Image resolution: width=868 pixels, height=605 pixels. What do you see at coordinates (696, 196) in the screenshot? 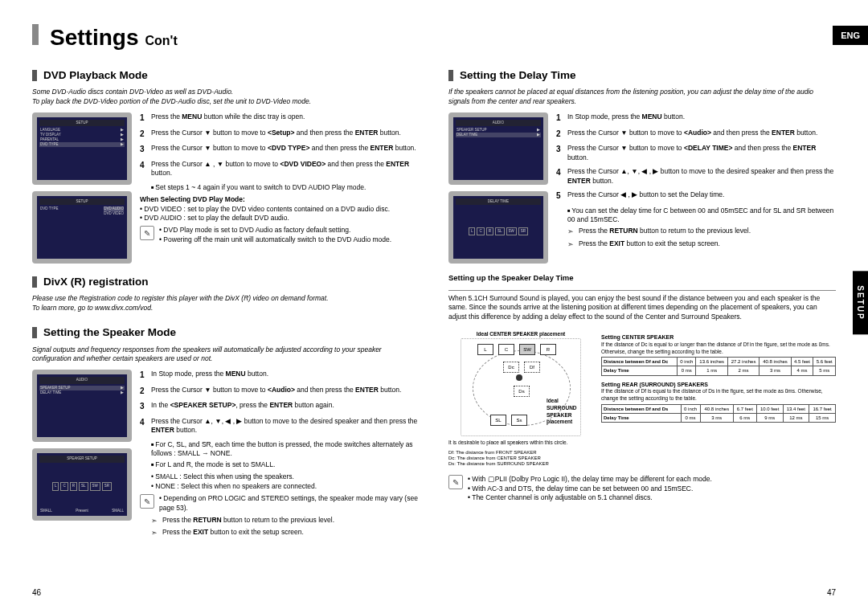
I see `step-item: 5Press the Cursor ◀ , ▶ button to set th…` at bounding box center [696, 196].